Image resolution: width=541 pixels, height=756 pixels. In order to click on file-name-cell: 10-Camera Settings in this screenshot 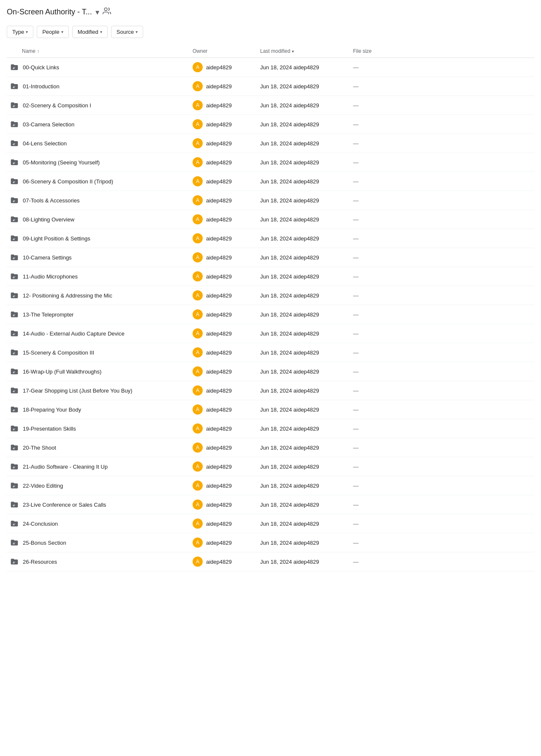, I will do `click(100, 257)`.